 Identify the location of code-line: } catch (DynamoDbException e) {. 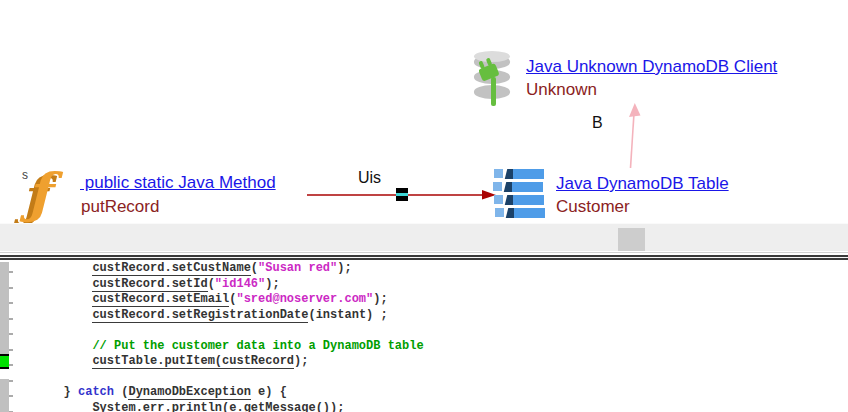
(215, 393).